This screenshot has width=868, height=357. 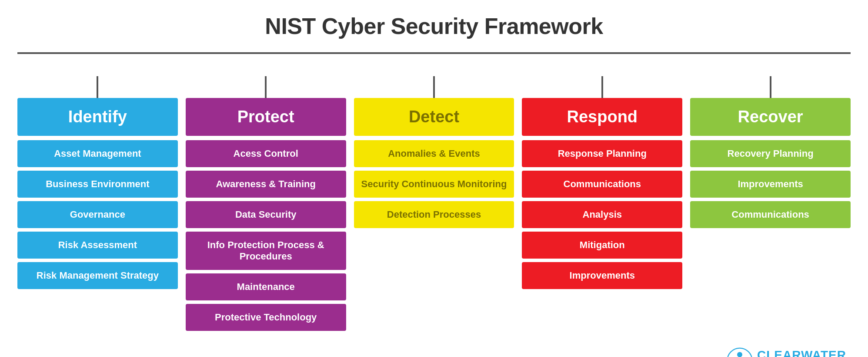 I want to click on item-recover-1: Improvements, so click(x=771, y=184).